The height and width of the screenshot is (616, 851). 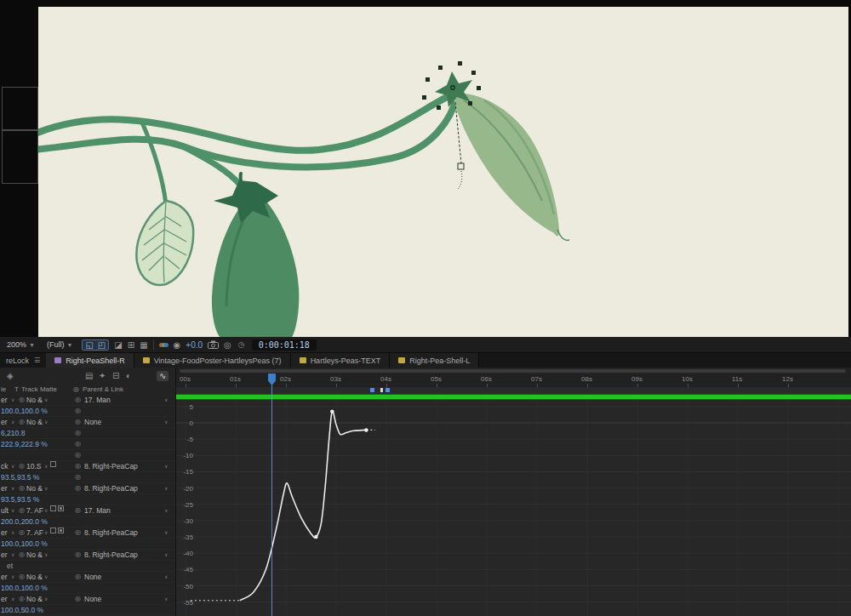 I want to click on comp-tab: Right-Pea-Shell-L, so click(x=434, y=361).